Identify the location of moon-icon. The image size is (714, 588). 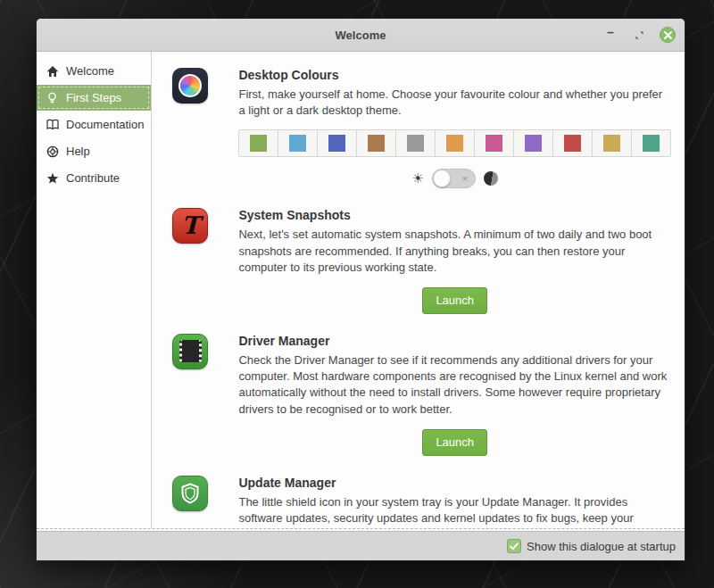
(491, 178).